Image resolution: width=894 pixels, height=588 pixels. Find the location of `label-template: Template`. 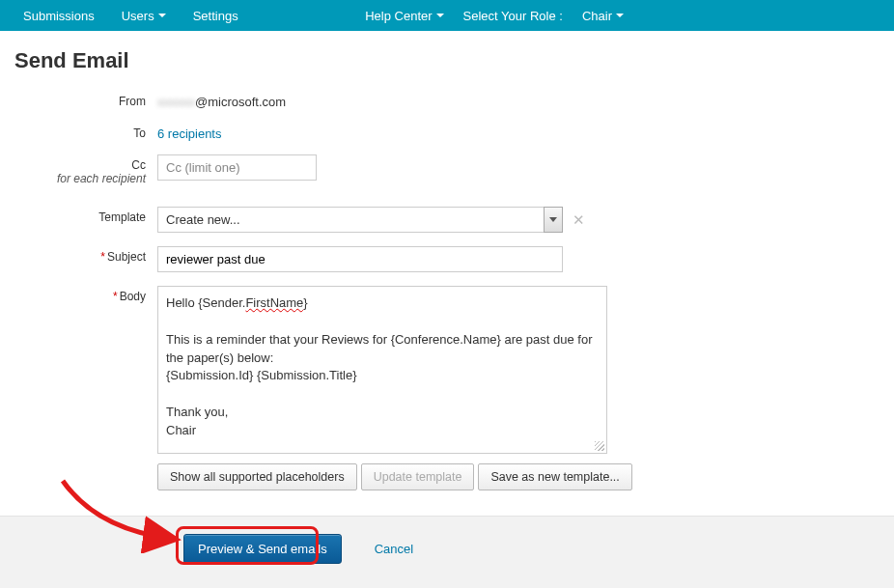

label-template: Template is located at coordinates (86, 215).